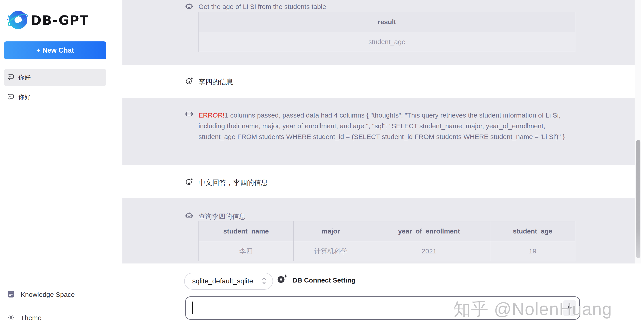  I want to click on theme-sun-icon, so click(11, 318).